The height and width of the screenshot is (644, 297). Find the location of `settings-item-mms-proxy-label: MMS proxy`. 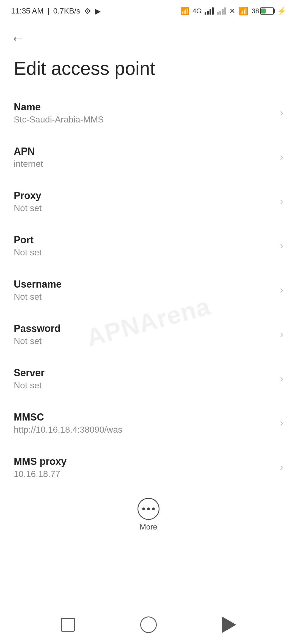

settings-item-mms-proxy-label: MMS proxy is located at coordinates (144, 462).